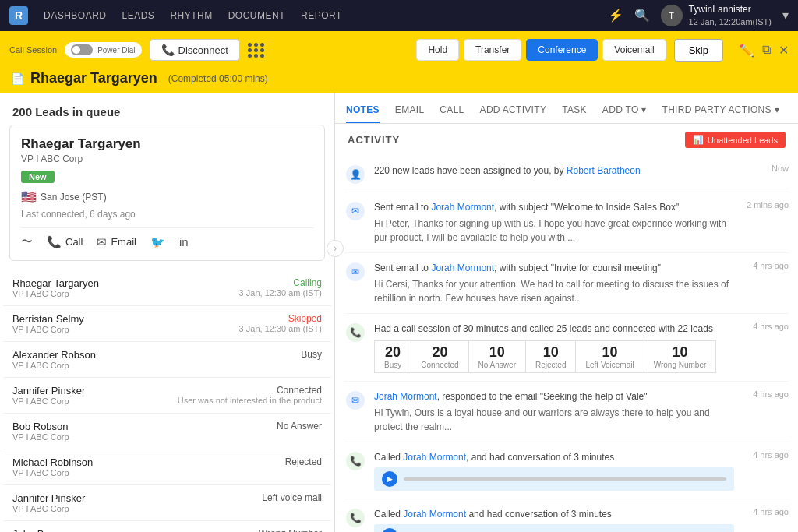 This screenshot has width=798, height=532. Describe the element at coordinates (26, 241) in the screenshot. I see `activity-icon: 〜` at that location.